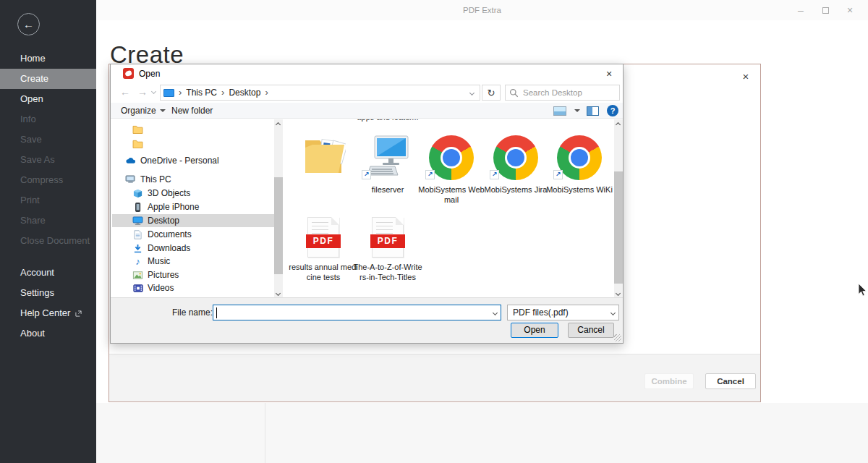  I want to click on tree-item-this-pc: This PC, so click(193, 179).